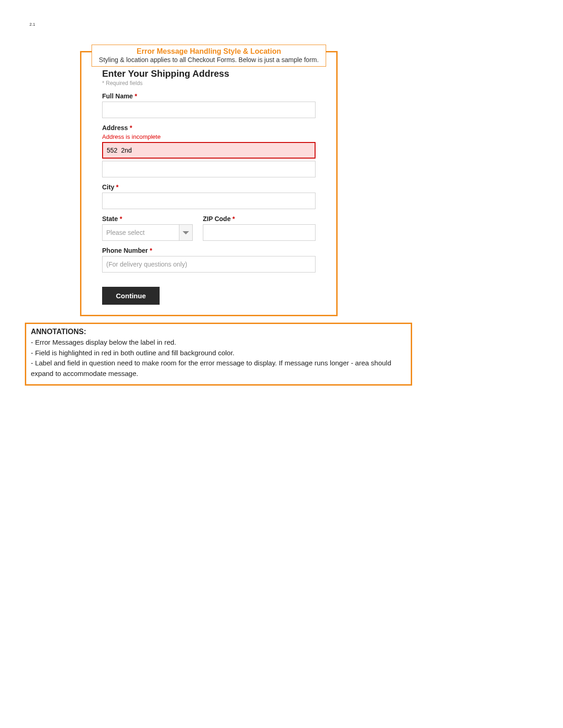 This screenshot has width=563, height=728. What do you see at coordinates (209, 196) in the screenshot?
I see `city-group: City *` at bounding box center [209, 196].